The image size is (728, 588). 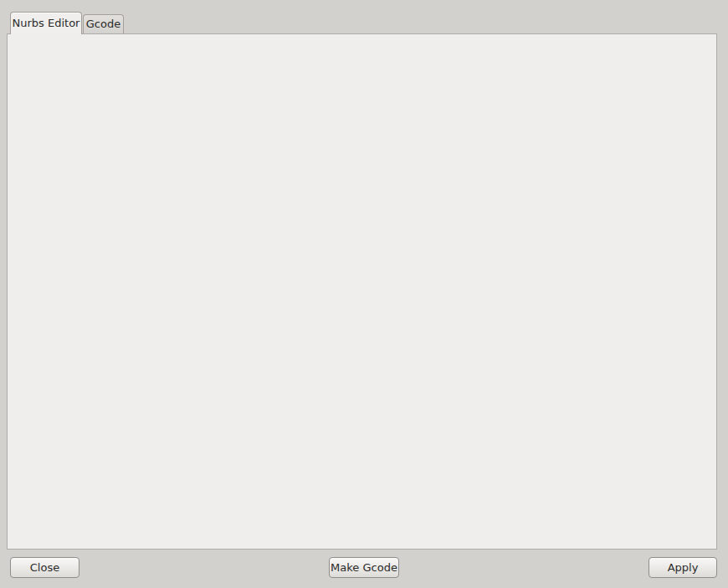 What do you see at coordinates (104, 23) in the screenshot?
I see `tab-label: Gcode` at bounding box center [104, 23].